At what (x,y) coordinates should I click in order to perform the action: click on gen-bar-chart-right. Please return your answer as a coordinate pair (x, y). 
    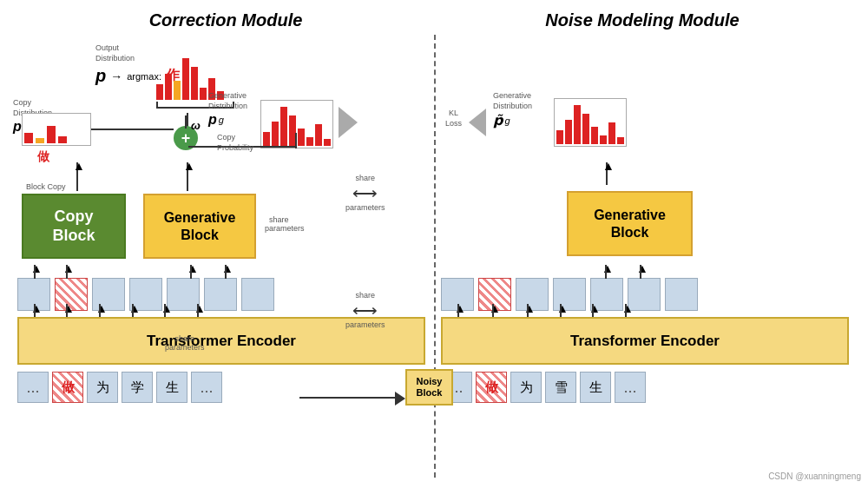
    Looking at the image, I should click on (590, 122).